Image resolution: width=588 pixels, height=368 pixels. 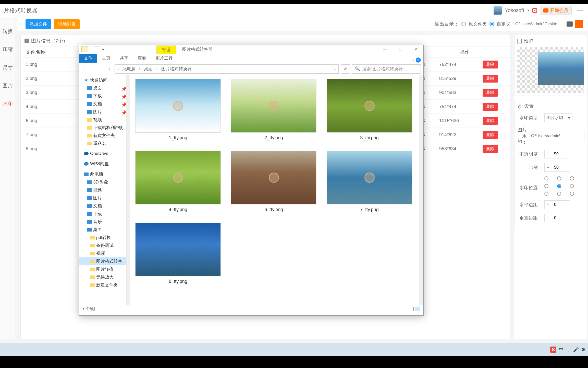 What do you see at coordinates (103, 154) in the screenshot?
I see `tree-onedrive: OneDrive` at bounding box center [103, 154].